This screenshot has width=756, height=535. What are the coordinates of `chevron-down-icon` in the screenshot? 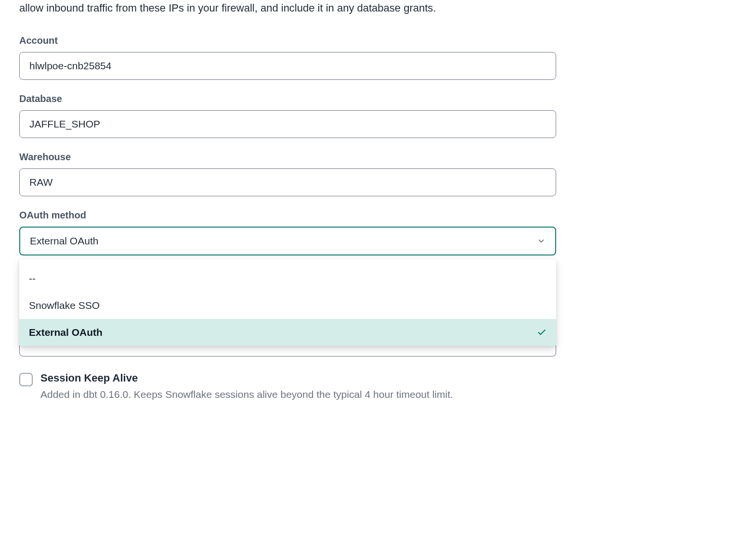 It's located at (541, 241).